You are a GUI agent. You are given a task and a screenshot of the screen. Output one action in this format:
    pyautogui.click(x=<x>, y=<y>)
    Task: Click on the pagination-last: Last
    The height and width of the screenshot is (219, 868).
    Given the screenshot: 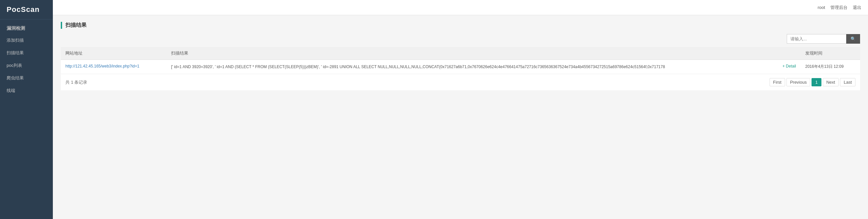 What is the action you would take?
    pyautogui.click(x=848, y=82)
    